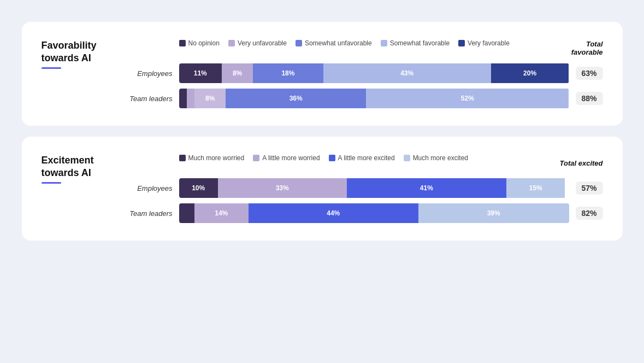  What do you see at coordinates (291, 158) in the screenshot?
I see `legend-text: A little more worried` at bounding box center [291, 158].